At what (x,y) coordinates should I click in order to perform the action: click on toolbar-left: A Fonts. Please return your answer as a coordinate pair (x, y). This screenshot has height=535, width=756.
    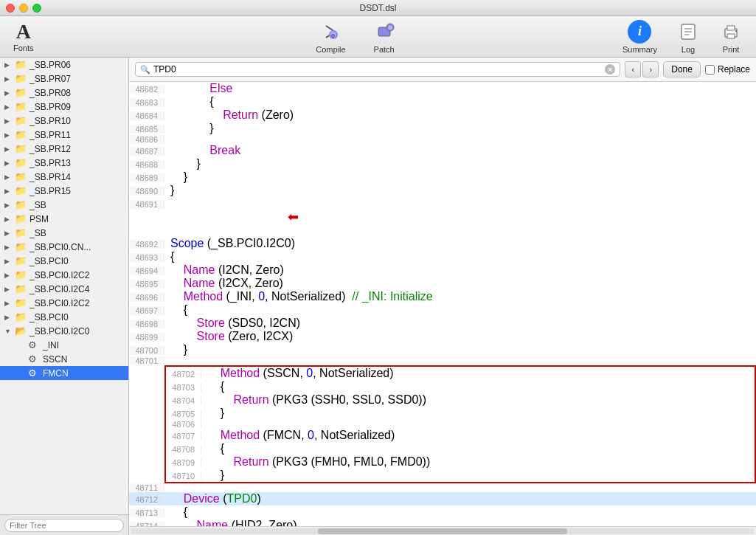
    Looking at the image, I should click on (52, 37).